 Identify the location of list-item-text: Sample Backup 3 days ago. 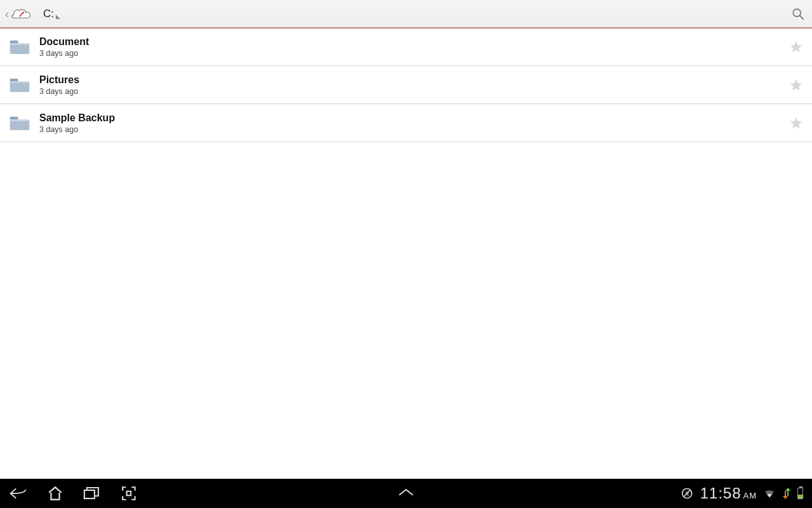
(77, 123).